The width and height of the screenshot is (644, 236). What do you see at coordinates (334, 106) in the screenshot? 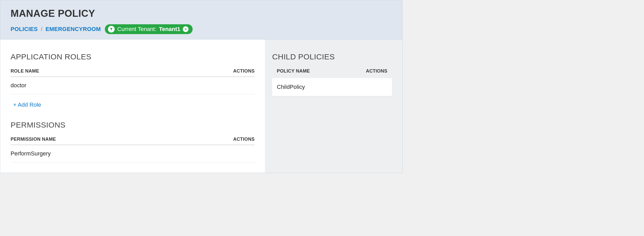
I see `right-panel: CHILD POLICIES POLICY NAME ACTIONS Child…` at bounding box center [334, 106].